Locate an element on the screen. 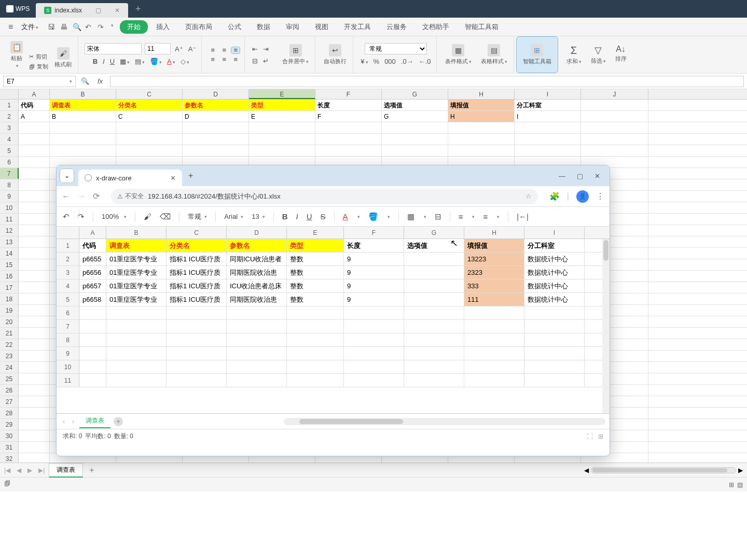 The height and width of the screenshot is (560, 747). bookmark-star-icon: ☆ is located at coordinates (529, 196).